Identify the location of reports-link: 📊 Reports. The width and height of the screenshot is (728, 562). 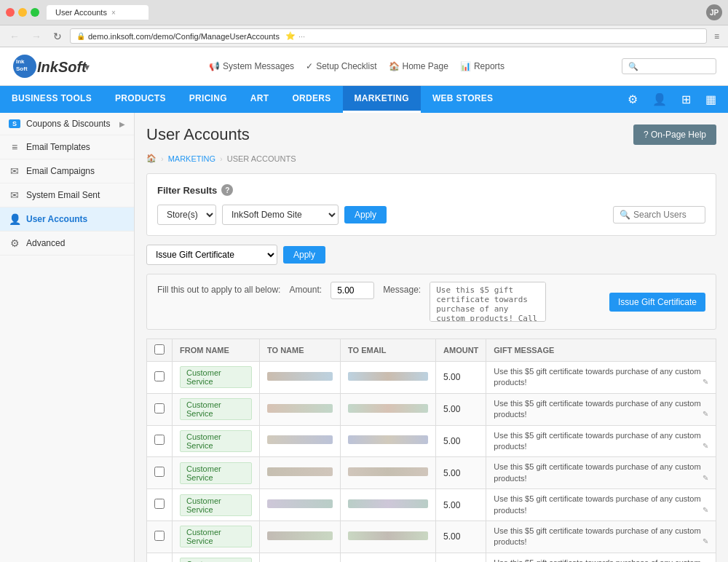
(482, 66).